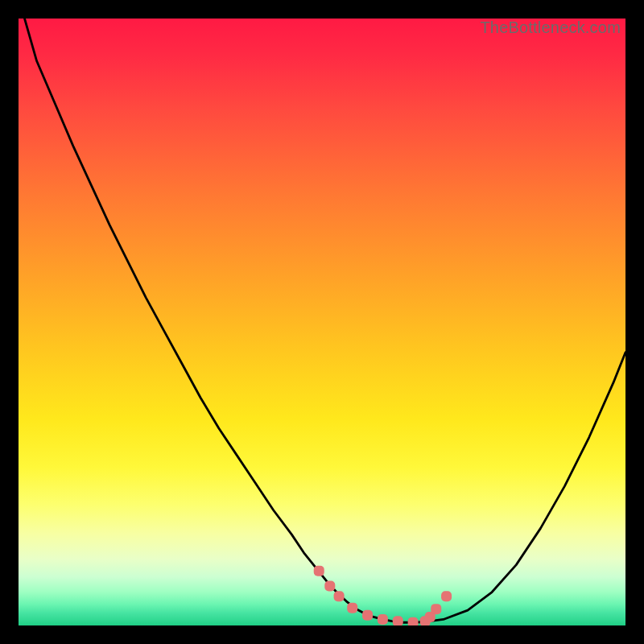 The height and width of the screenshot is (644, 644). Describe the element at coordinates (551, 27) in the screenshot. I see `watermark-label: TheBottleneck.com` at that location.